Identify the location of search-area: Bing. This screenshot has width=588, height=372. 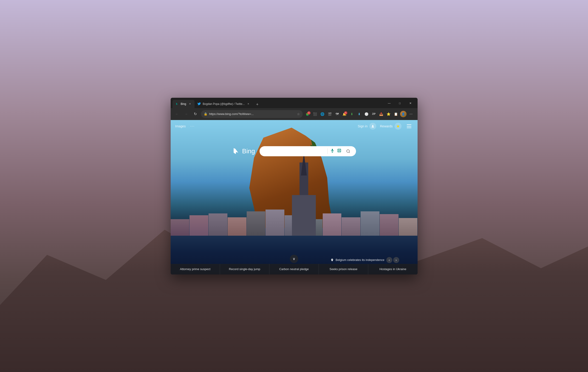
(294, 147).